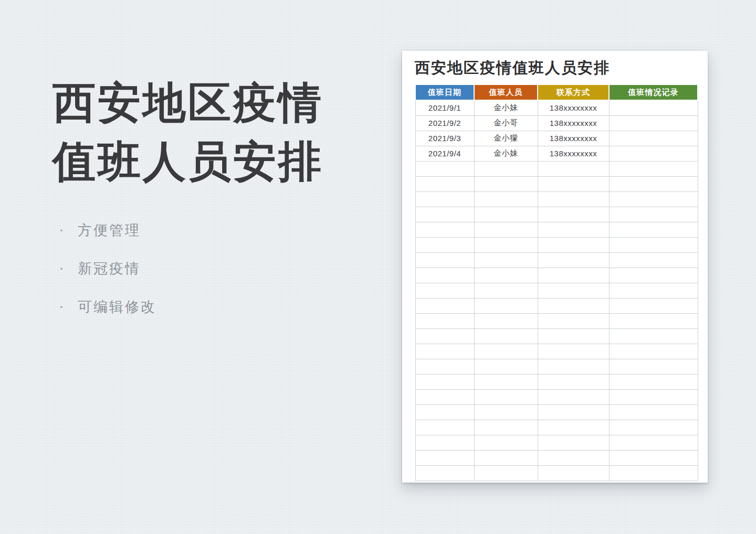 This screenshot has width=756, height=534. What do you see at coordinates (109, 230) in the screenshot?
I see `feature-item-label: 方便管理` at bounding box center [109, 230].